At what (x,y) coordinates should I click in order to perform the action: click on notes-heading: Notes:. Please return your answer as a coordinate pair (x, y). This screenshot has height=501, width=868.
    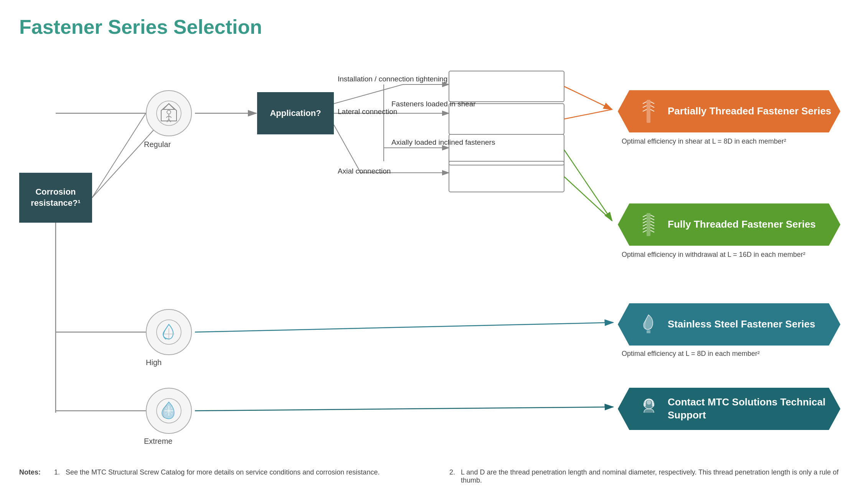
    Looking at the image, I should click on (30, 472).